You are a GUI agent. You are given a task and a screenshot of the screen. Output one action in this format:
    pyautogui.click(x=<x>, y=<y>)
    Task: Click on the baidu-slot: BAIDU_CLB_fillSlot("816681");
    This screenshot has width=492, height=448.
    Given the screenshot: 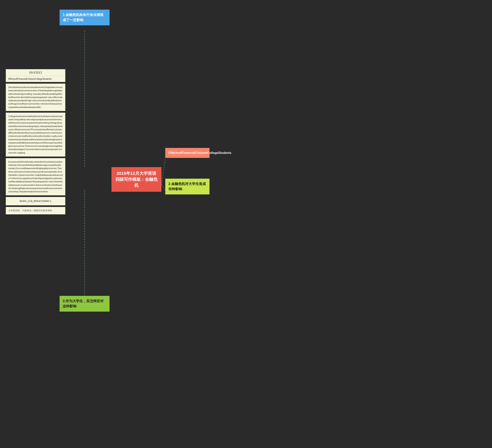 What is the action you would take?
    pyautogui.click(x=36, y=201)
    